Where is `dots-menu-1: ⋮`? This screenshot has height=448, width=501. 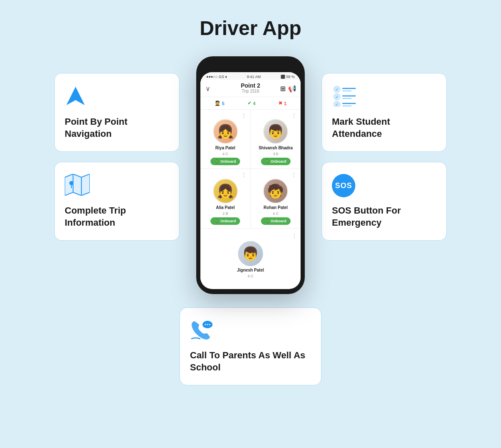
dots-menu-1: ⋮ is located at coordinates (294, 116).